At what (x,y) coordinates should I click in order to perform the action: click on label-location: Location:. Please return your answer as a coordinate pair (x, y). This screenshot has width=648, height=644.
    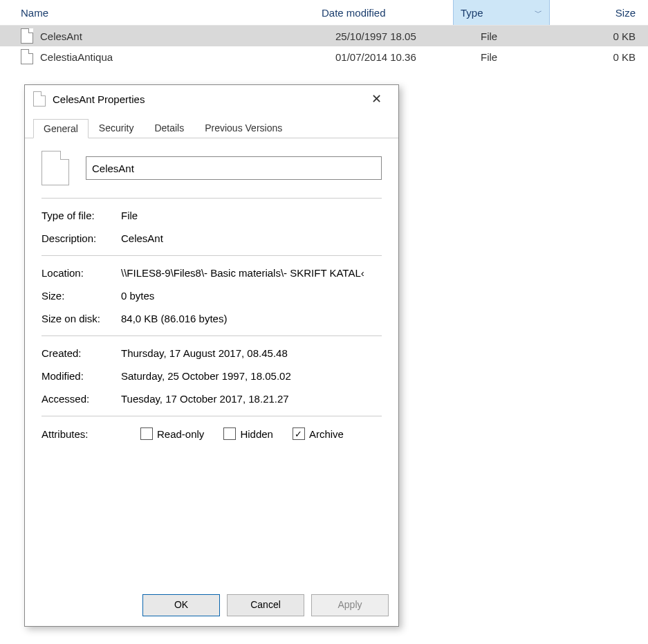
    Looking at the image, I should click on (82, 273).